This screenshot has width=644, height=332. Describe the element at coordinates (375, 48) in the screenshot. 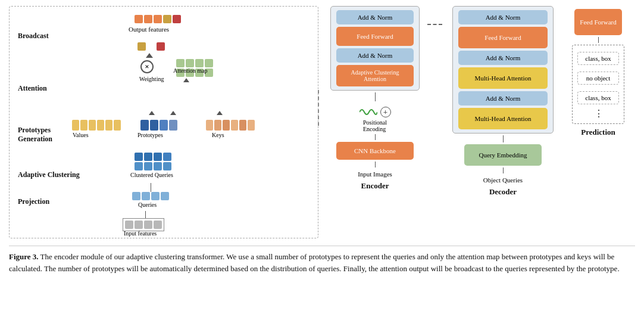

I see `encoder-inner: Add & Norm Feed Forward Add & Norm Adapt…` at that location.